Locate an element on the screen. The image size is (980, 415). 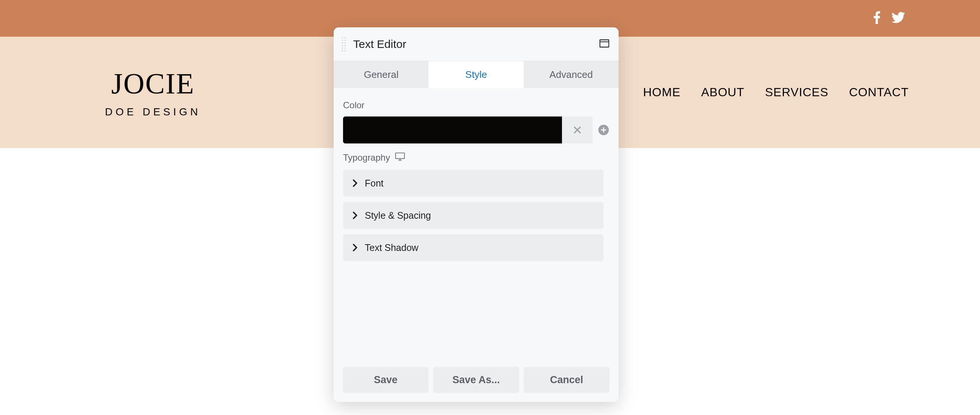
responsive-device-icon is located at coordinates (400, 158).